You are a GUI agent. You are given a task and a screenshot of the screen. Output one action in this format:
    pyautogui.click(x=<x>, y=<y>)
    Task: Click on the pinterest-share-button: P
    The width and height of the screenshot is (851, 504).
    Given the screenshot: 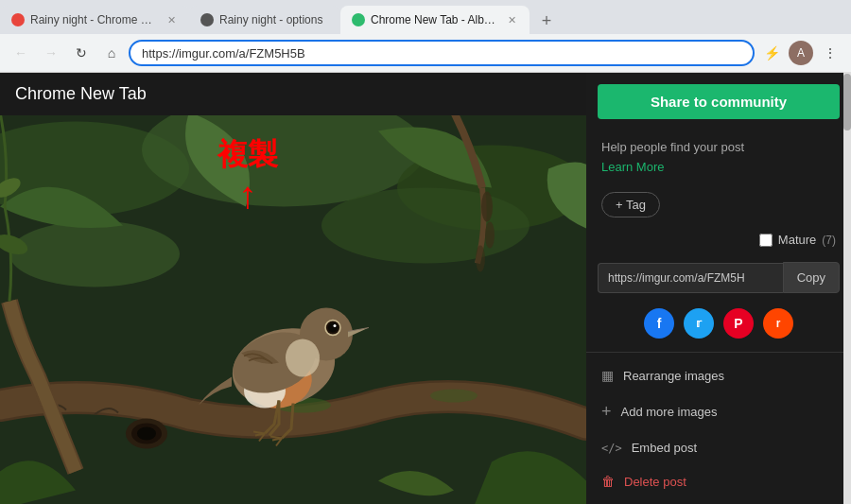 What is the action you would take?
    pyautogui.click(x=738, y=323)
    